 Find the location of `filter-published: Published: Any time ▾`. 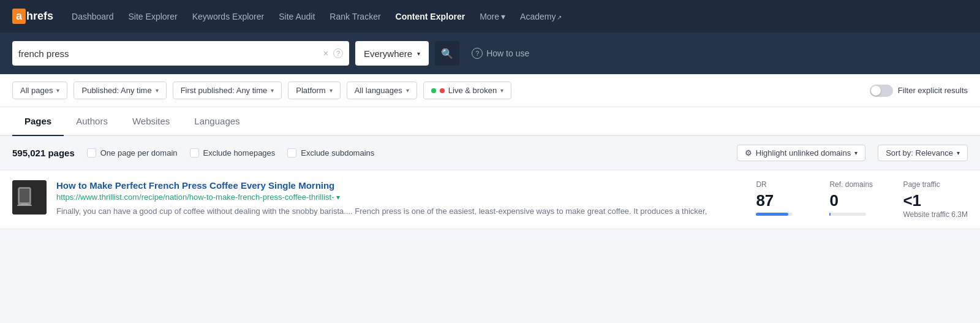

filter-published: Published: Any time ▾ is located at coordinates (120, 91).